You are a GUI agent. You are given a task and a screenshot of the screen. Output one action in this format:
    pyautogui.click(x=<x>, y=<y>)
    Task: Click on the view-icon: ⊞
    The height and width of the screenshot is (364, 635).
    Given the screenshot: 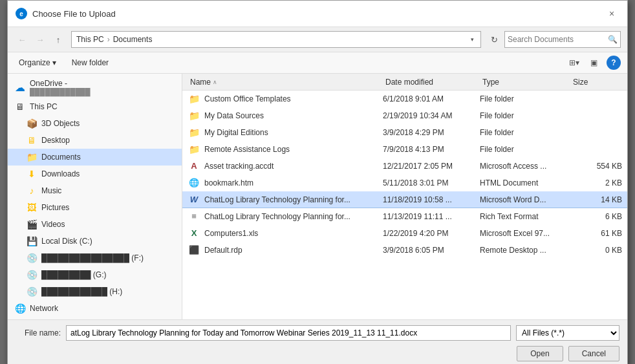 What is the action you would take?
    pyautogui.click(x=572, y=63)
    